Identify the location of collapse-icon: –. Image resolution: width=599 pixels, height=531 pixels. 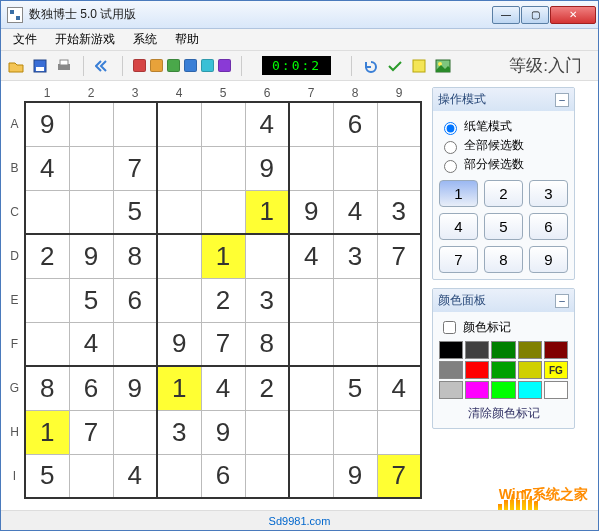
(562, 100).